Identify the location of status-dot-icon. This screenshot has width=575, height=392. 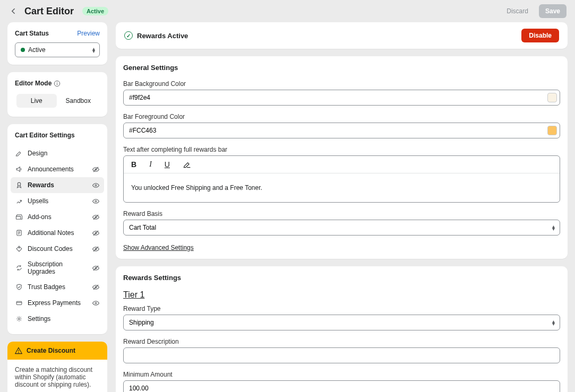
(23, 50).